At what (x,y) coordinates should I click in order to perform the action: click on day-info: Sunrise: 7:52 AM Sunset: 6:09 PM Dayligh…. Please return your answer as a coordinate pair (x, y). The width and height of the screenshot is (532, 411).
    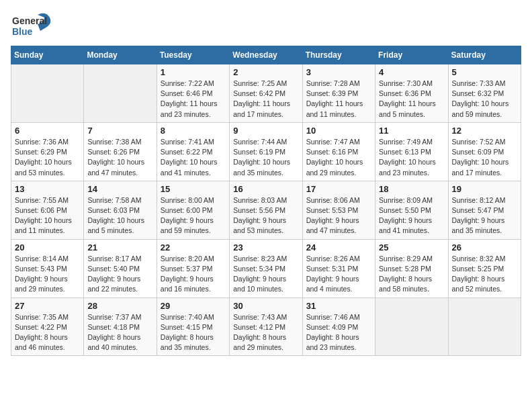
    Looking at the image, I should click on (485, 157).